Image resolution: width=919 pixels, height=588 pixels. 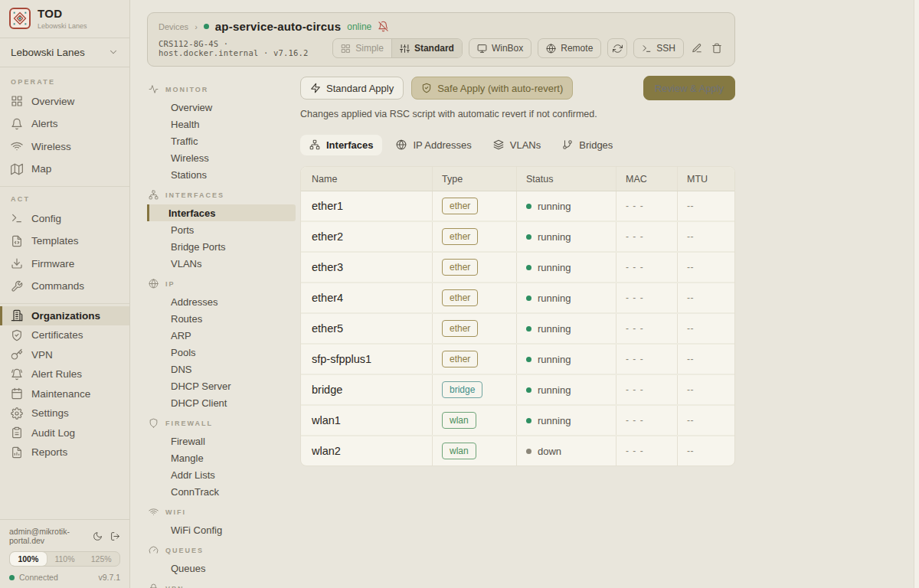 What do you see at coordinates (64, 286) in the screenshot?
I see `sidebar-item-commands: Commands` at bounding box center [64, 286].